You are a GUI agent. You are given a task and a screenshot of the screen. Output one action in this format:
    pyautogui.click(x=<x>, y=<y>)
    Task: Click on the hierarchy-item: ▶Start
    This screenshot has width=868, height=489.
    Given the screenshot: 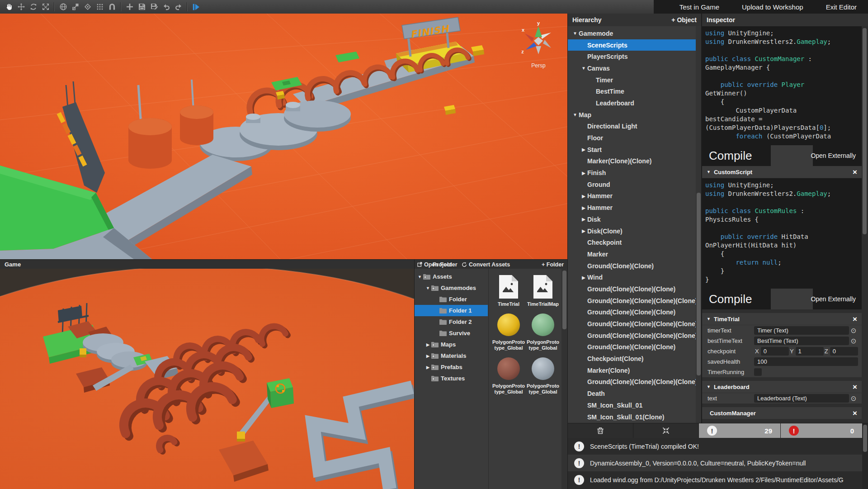 What is the action you would take?
    pyautogui.click(x=635, y=150)
    